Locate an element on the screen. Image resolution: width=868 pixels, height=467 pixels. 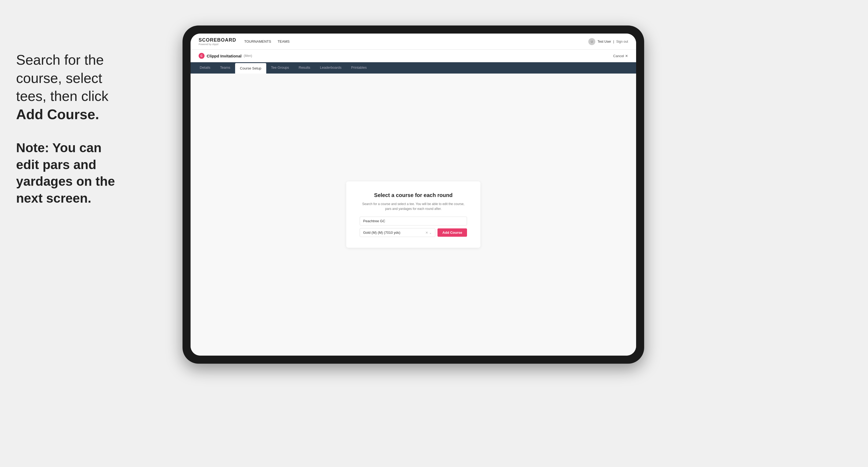
tab-tee-groups: Tee Groups is located at coordinates (280, 68).